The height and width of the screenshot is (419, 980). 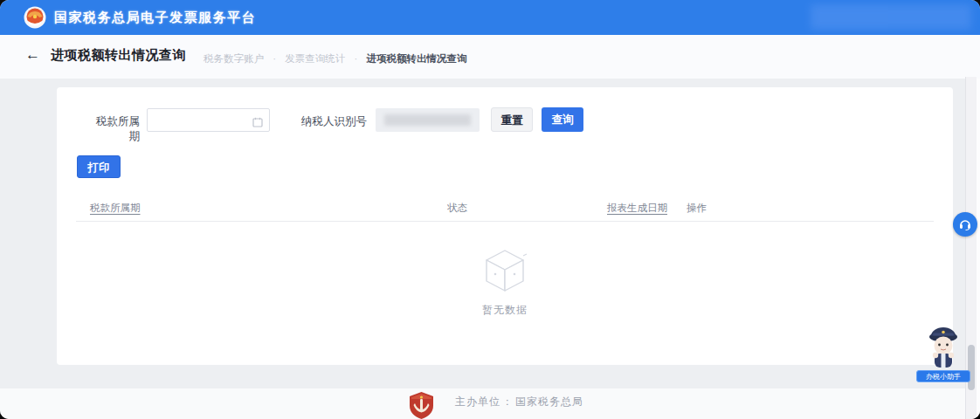 What do you see at coordinates (697, 208) in the screenshot?
I see `column-header-actions: 操作` at bounding box center [697, 208].